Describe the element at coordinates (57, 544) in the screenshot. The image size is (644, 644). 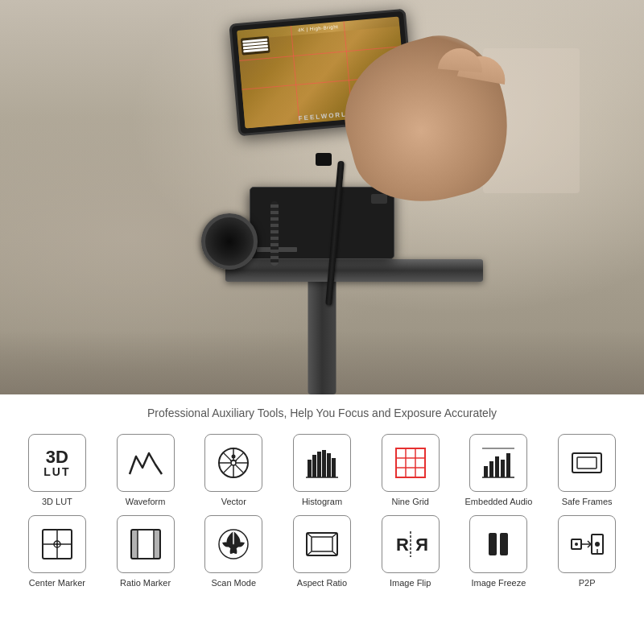
I see `center-marker-icon` at that location.